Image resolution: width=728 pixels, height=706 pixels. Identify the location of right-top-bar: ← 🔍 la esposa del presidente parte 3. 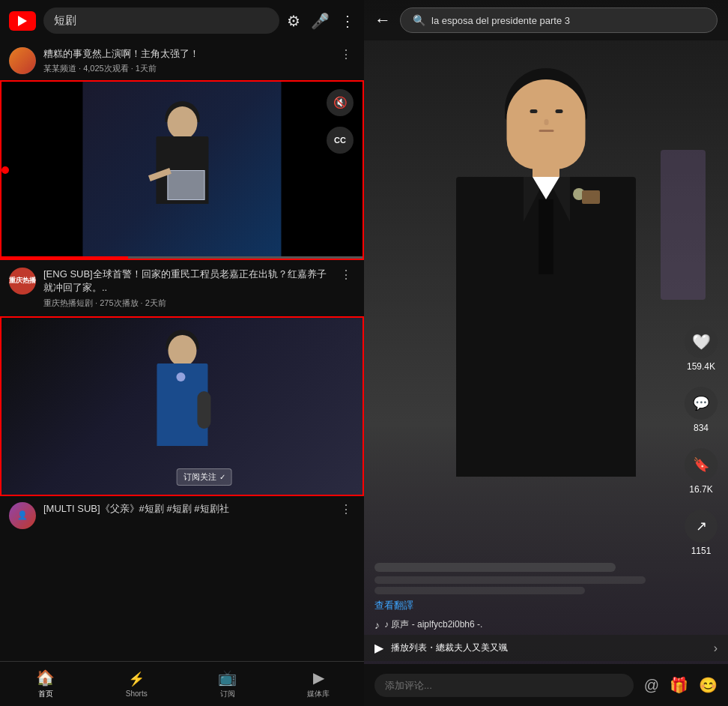
(546, 20).